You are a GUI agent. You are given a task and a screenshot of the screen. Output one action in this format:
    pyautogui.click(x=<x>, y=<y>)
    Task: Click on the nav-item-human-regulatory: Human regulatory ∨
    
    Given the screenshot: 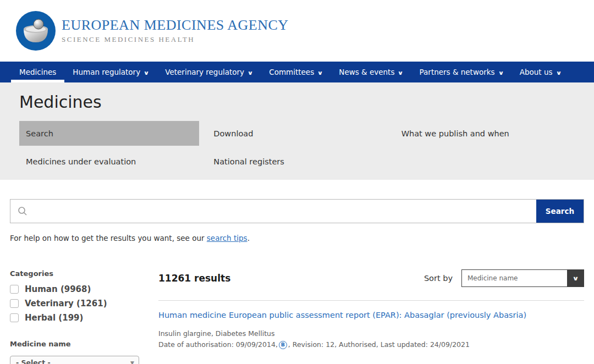 What is the action you would take?
    pyautogui.click(x=111, y=72)
    